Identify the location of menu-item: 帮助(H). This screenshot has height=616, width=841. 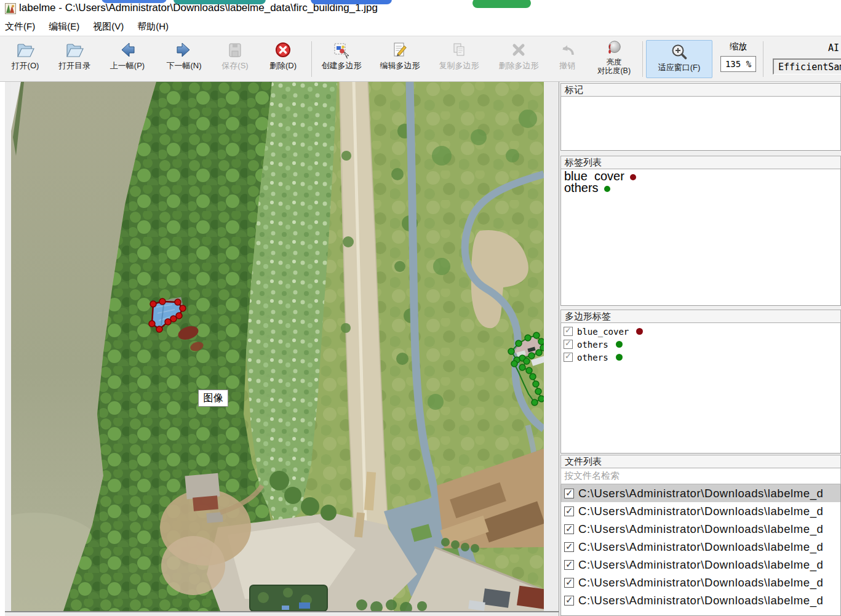
(153, 27).